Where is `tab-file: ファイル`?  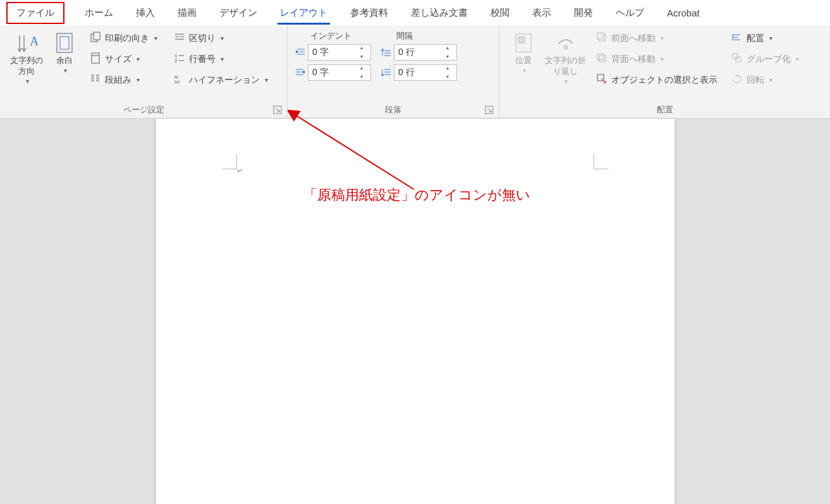 tab-file: ファイル is located at coordinates (35, 13).